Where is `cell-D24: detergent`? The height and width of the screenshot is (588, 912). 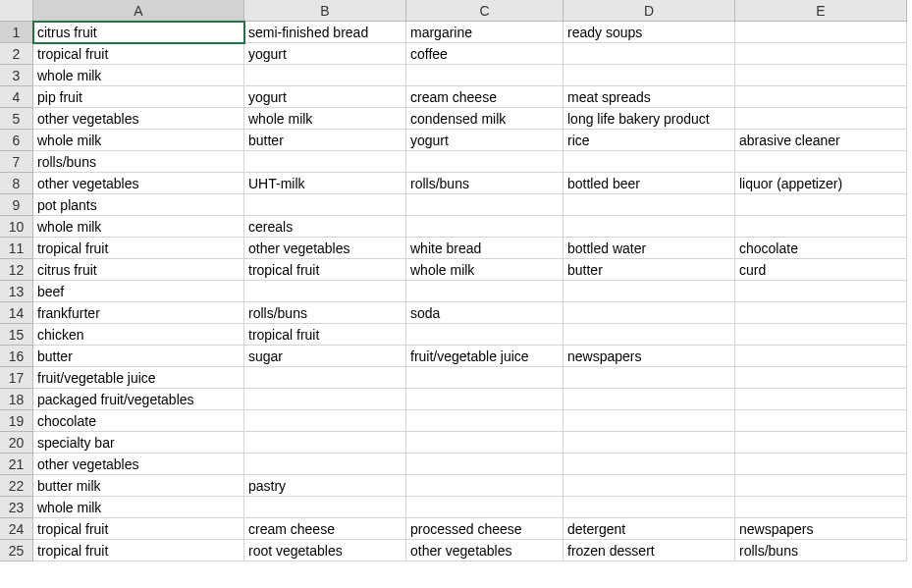 cell-D24: detergent is located at coordinates (650, 529).